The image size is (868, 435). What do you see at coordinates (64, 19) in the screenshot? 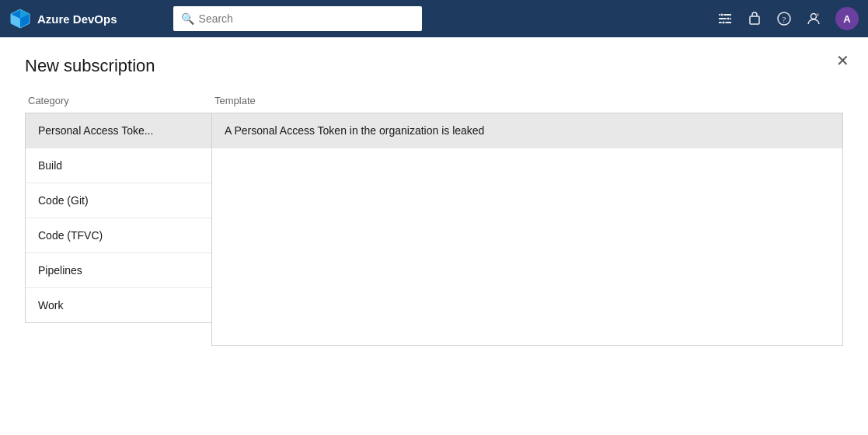
I see `brand-logo: Azure DevOps` at bounding box center [64, 19].